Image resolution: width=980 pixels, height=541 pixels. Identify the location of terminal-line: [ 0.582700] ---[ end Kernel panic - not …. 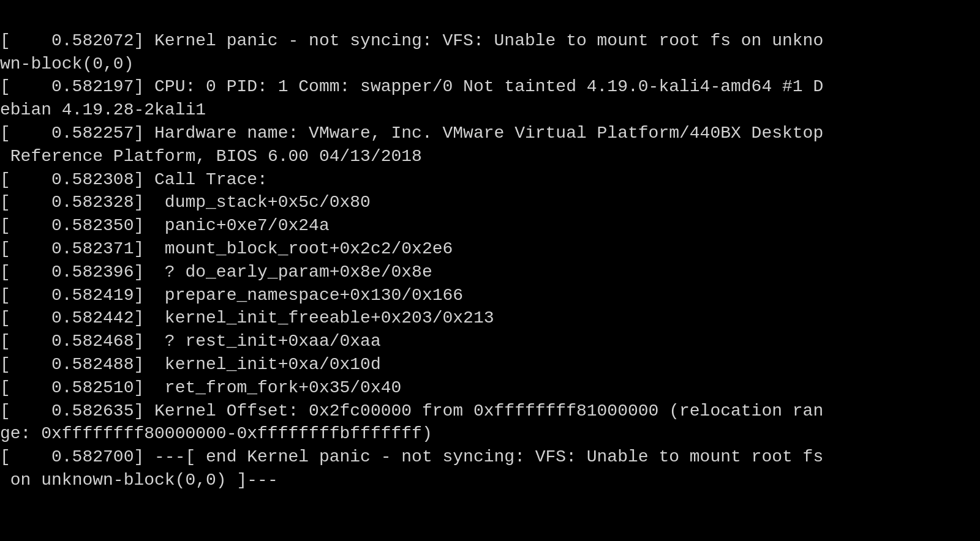
(490, 457).